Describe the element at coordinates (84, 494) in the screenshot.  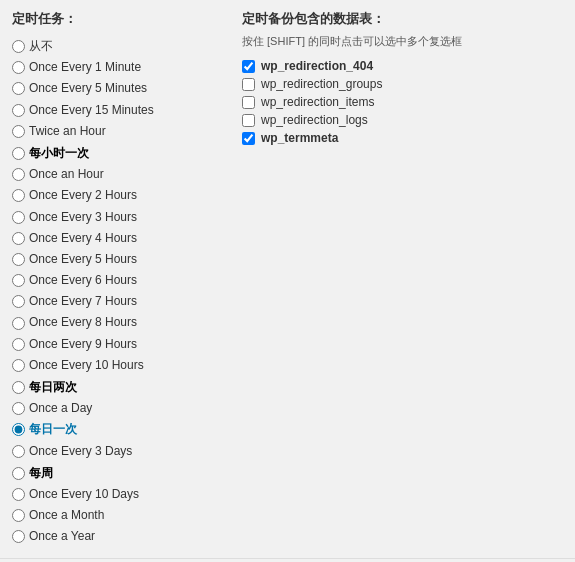
I see `schedule-label: Once Every 10 Days` at that location.